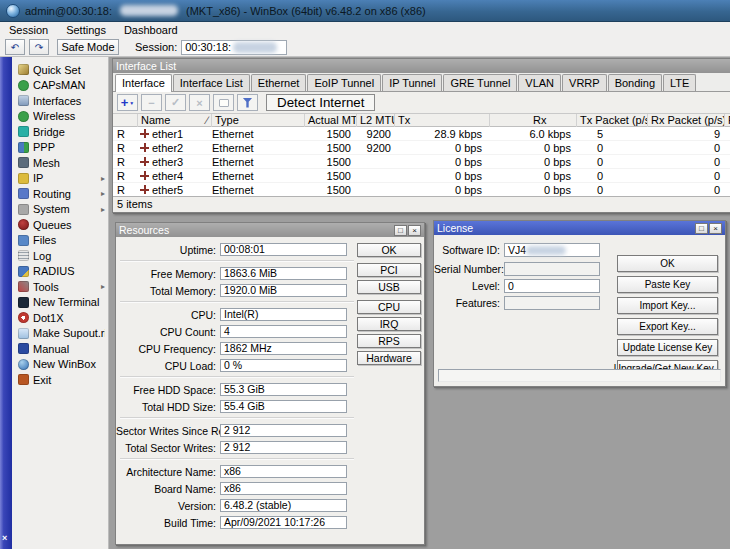  I want to click on import-key-button: Import Key..., so click(668, 306).